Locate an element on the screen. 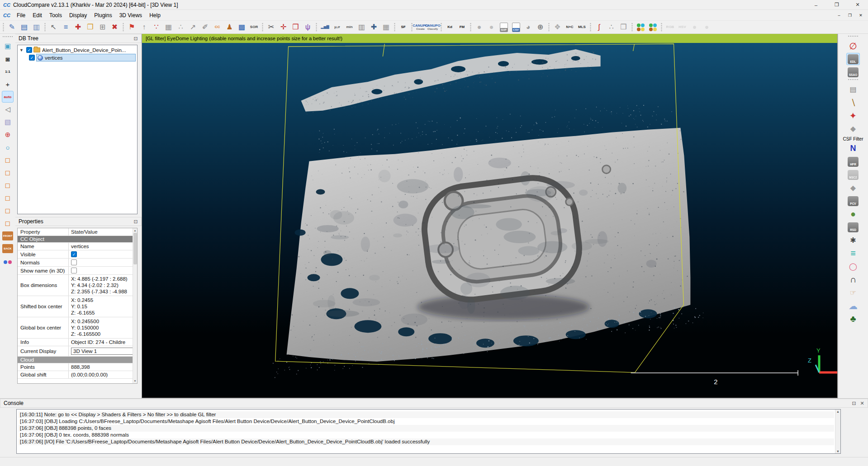 This screenshot has height=466, width=868. ssao-filter-button: SSAO is located at coordinates (853, 72).